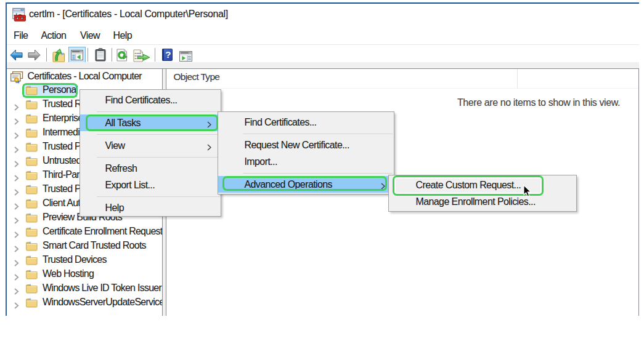 Image resolution: width=644 pixels, height=349 pixels. What do you see at coordinates (150, 153) in the screenshot?
I see `context-menu: Find Certificates...All Tasks View Refre…` at bounding box center [150, 153].